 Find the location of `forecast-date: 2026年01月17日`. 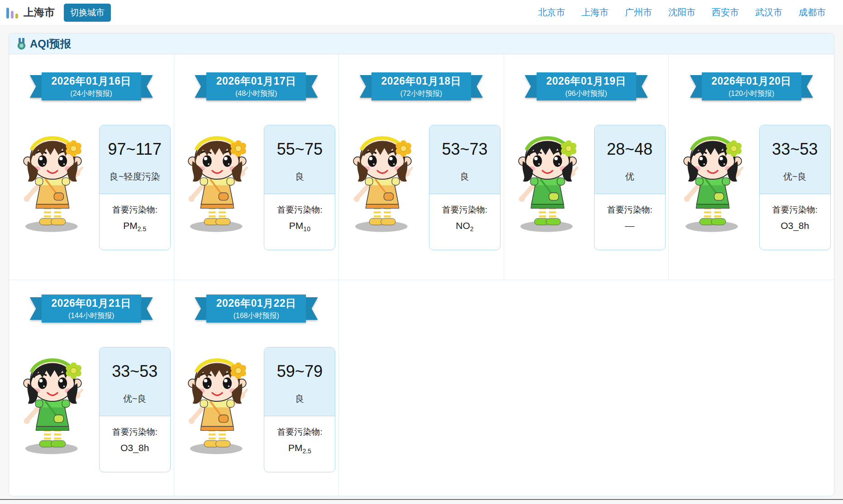

forecast-date: 2026年01月17日 is located at coordinates (256, 81).